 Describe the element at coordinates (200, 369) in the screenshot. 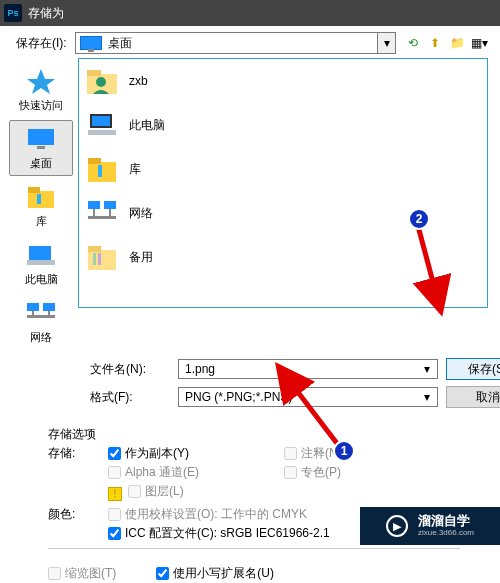

I see `filename-value: 1.png` at that location.